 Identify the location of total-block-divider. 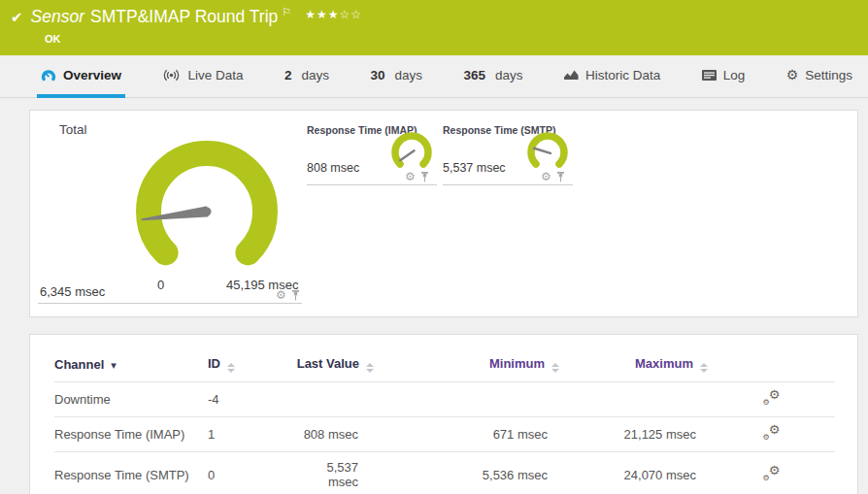
(170, 303).